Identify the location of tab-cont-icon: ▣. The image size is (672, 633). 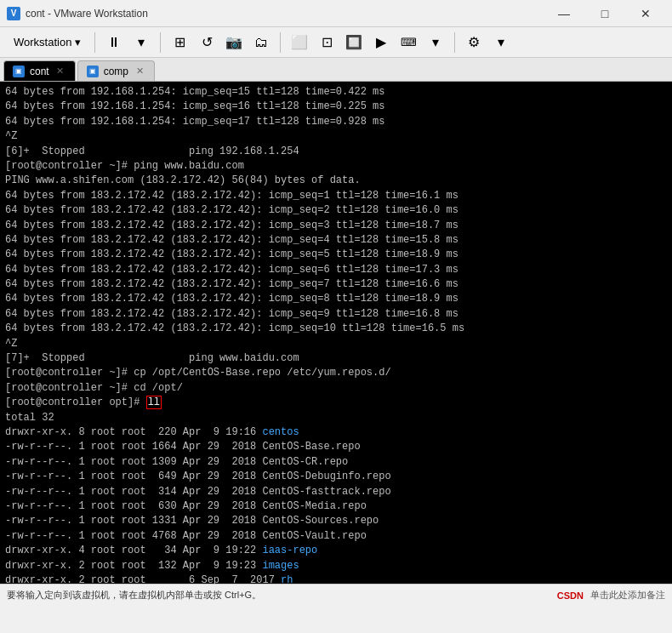
(19, 71).